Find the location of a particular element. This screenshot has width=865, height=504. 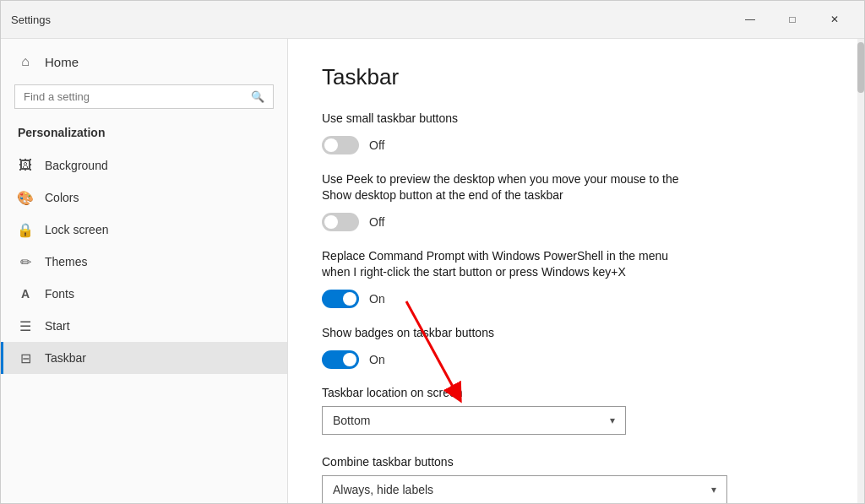

maximize-button: □ is located at coordinates (792, 19).